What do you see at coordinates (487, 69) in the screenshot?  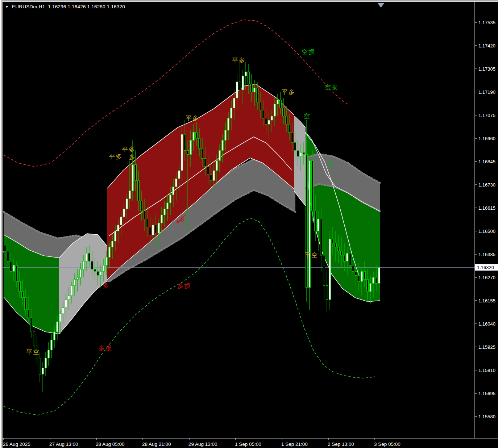 I see `price-tick-label: 1.17305` at bounding box center [487, 69].